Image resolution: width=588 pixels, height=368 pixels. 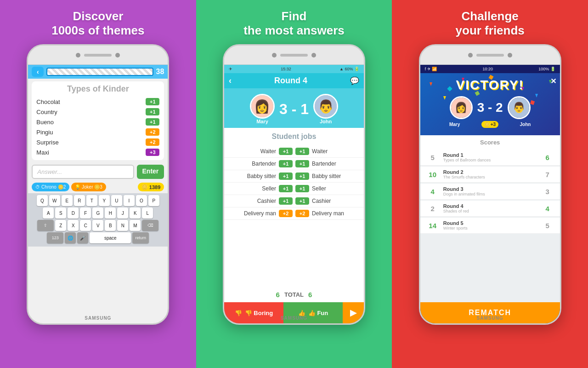 What do you see at coordinates (45, 225) in the screenshot?
I see `key-shift: ⇧` at bounding box center [45, 225].